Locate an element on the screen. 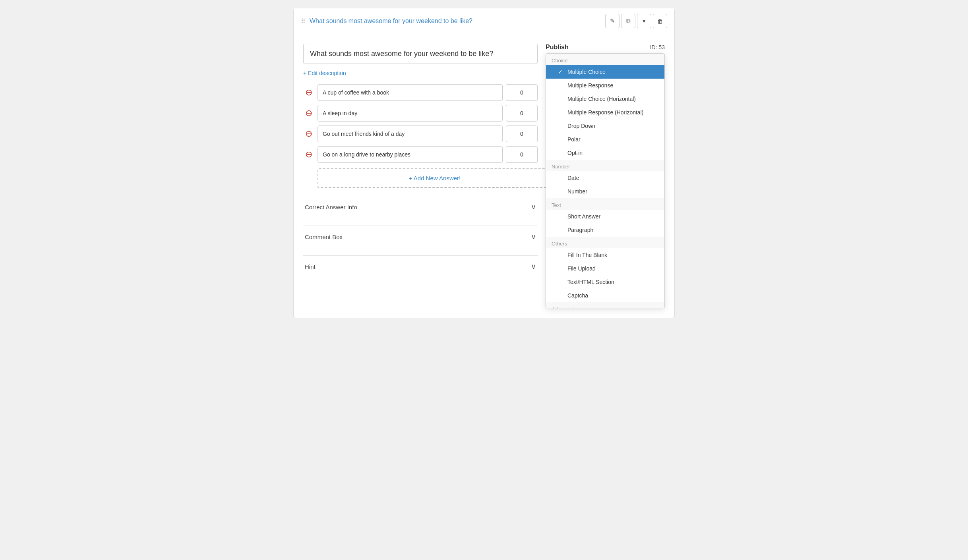  correct-answer-header: Correct Answer Info ∨ is located at coordinates (420, 207).